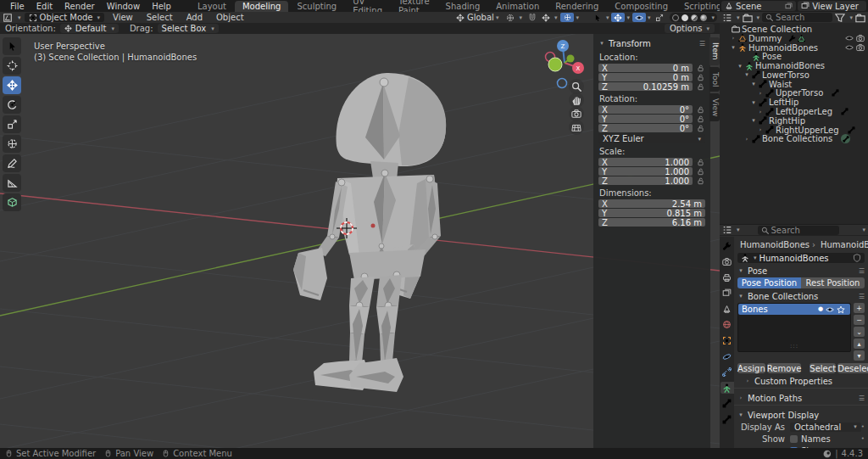 The height and width of the screenshot is (459, 868). Describe the element at coordinates (212, 7) in the screenshot. I see `workspace-tab-layout: Layout` at that location.